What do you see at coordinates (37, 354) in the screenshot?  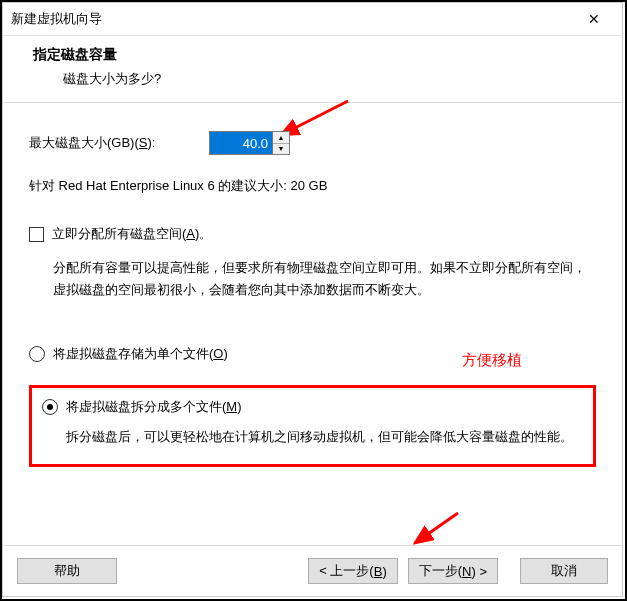 I see `single-file-radio` at bounding box center [37, 354].